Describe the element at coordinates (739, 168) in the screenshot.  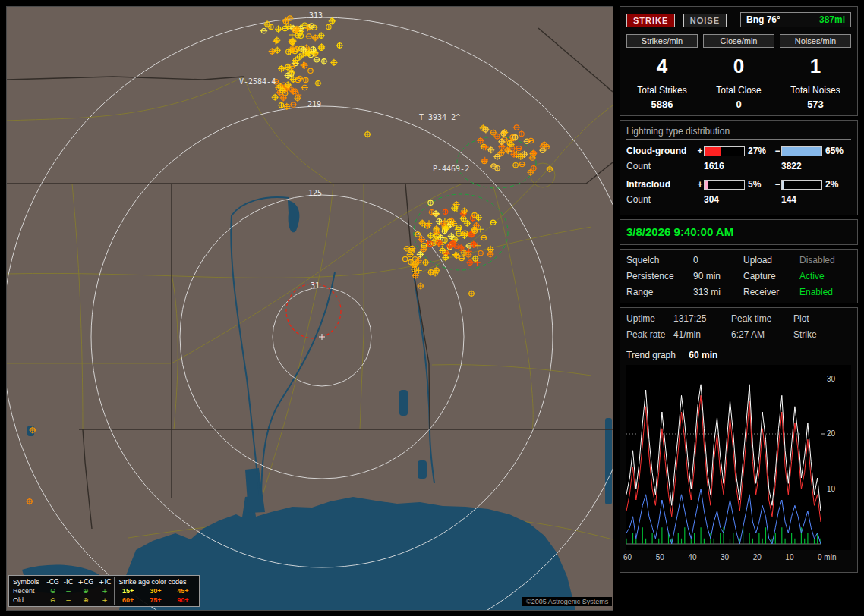
I see `distribution-section: Lightning type distribution Cloud-ground…` at that location.